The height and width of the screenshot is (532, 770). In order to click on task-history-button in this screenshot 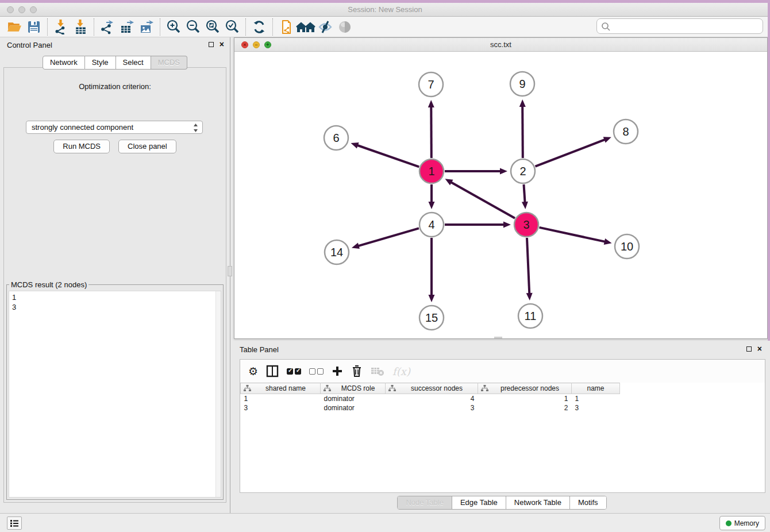, I will do `click(14, 523)`.